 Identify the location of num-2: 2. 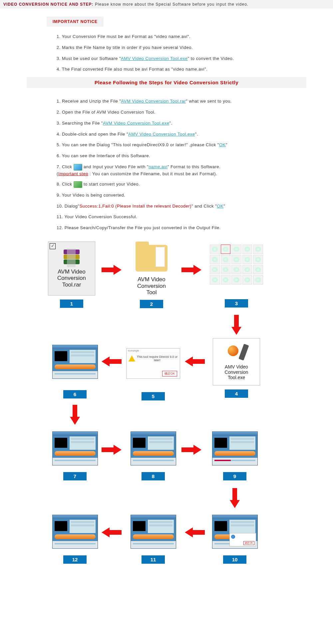
(152, 304).